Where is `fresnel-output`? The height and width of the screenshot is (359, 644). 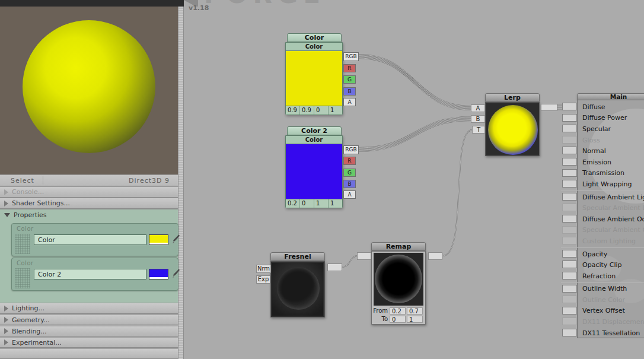
fresnel-output is located at coordinates (334, 267).